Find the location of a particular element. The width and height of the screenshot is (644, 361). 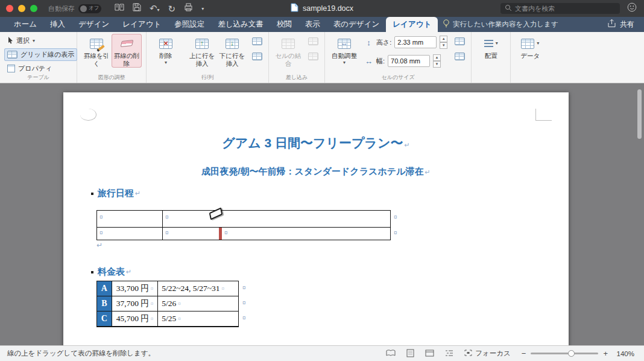

insert-column-left-button is located at coordinates (257, 41).